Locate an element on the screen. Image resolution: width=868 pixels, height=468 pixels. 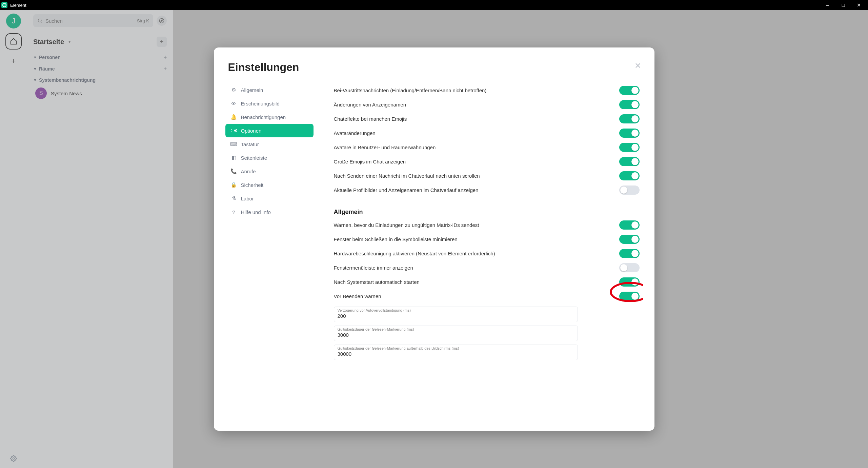
window-minimize-button: – is located at coordinates (828, 5).